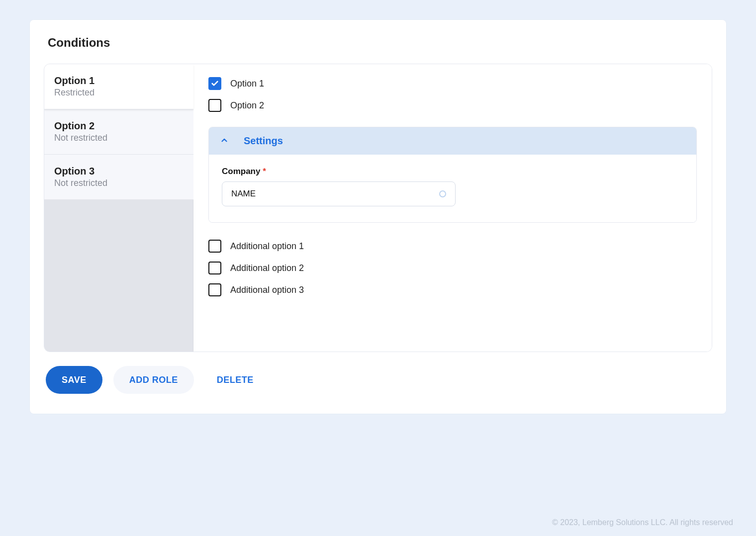 The image size is (756, 536). What do you see at coordinates (453, 175) in the screenshot?
I see `settings-accordion: Settings Company * NAME` at bounding box center [453, 175].